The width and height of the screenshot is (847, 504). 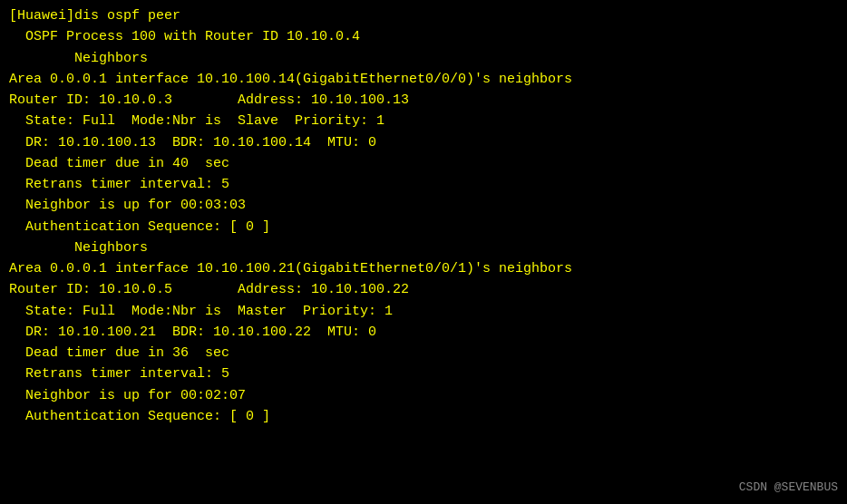 I want to click on terminal-line: Router ID: 10.10.0.3 Address: 10.10.100.…, so click(x=424, y=100).